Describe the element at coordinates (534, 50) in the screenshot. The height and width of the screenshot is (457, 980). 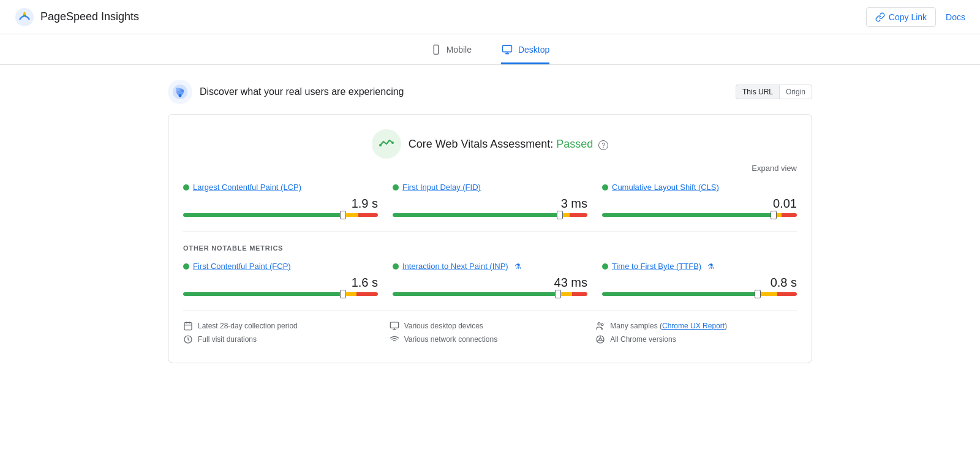
I see `desktop-tab-label: Desktop` at that location.